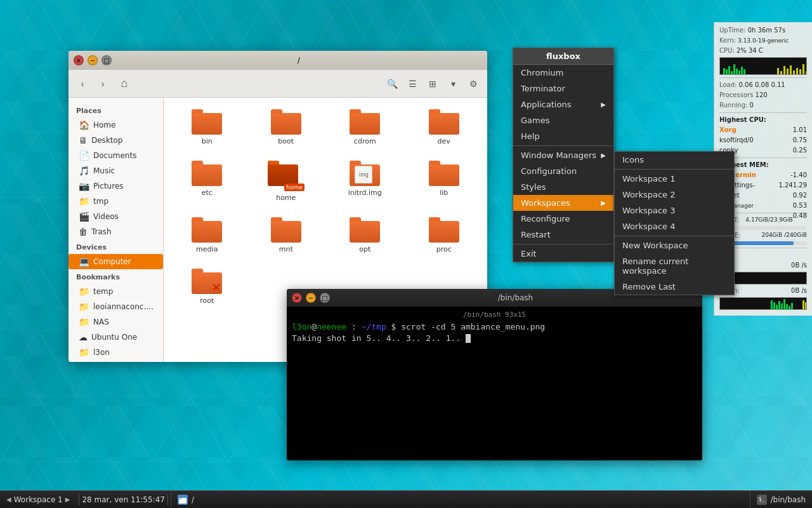 This screenshot has width=812, height=508. What do you see at coordinates (287, 182) in the screenshot?
I see `file-item-home: home home` at bounding box center [287, 182].